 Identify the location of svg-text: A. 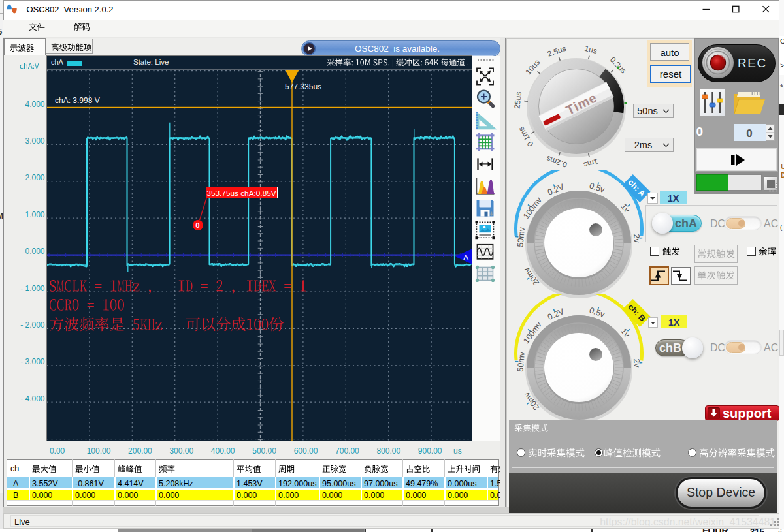
(466, 257).